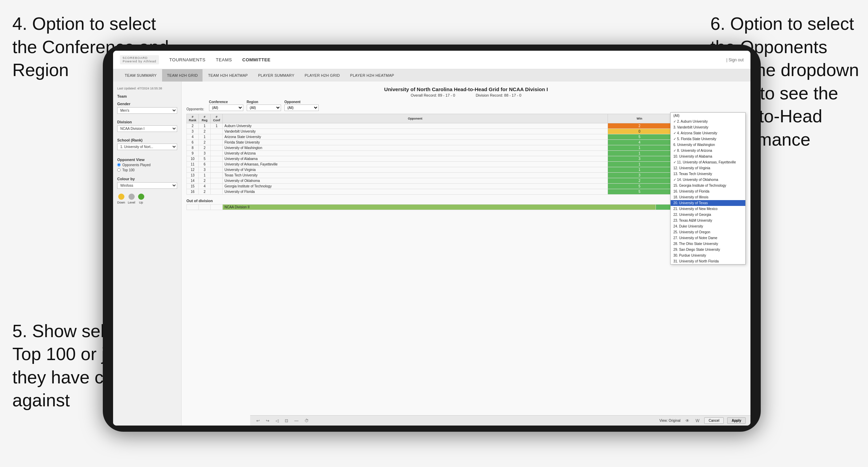 This screenshot has height=467, width=868. Describe the element at coordinates (415, 181) in the screenshot. I see `cell-name: University of Oklahoma` at that location.